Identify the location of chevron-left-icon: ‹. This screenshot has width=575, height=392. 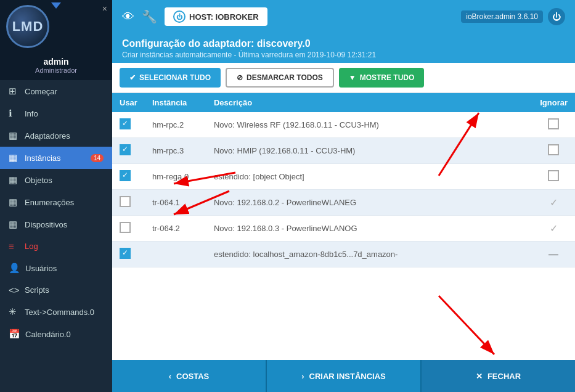
(170, 376).